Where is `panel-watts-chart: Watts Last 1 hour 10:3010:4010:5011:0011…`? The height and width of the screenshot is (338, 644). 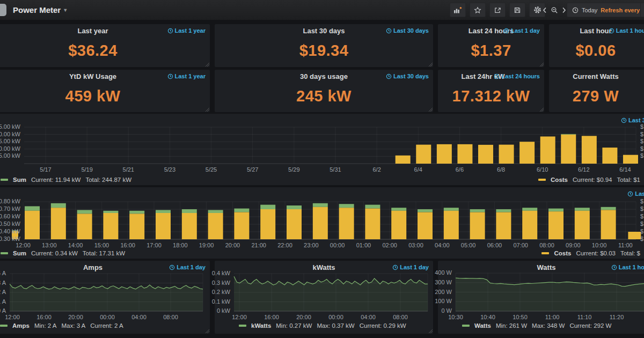
panel-watts-chart: Watts Last 1 hour 10:3010:4010:5011:0011… is located at coordinates (541, 297).